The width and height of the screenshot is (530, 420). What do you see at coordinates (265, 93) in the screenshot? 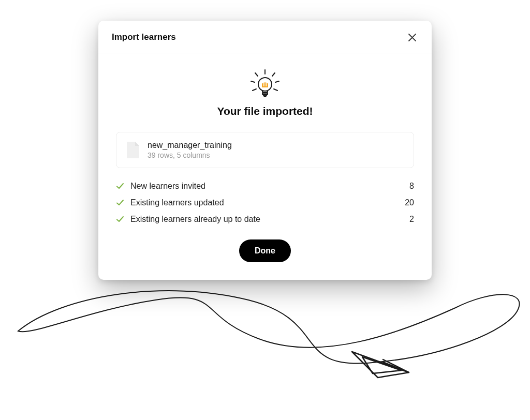
I see `success-hero: Your file imported!` at bounding box center [265, 93].